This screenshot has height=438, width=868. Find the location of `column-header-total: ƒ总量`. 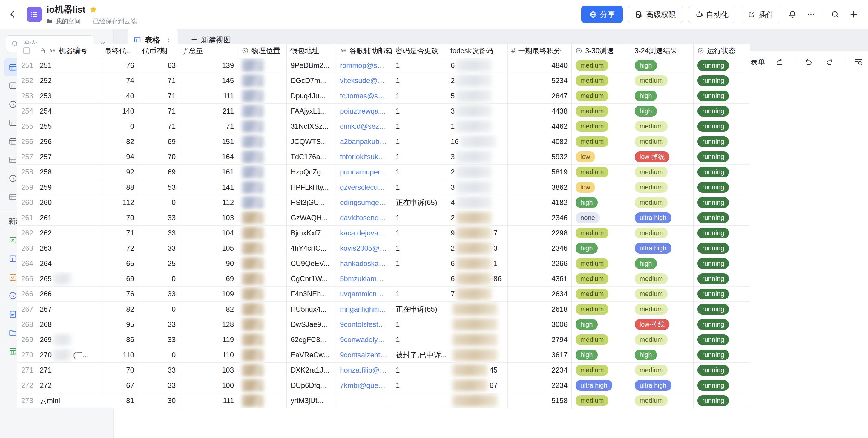

column-header-total: ƒ总量 is located at coordinates (209, 51).